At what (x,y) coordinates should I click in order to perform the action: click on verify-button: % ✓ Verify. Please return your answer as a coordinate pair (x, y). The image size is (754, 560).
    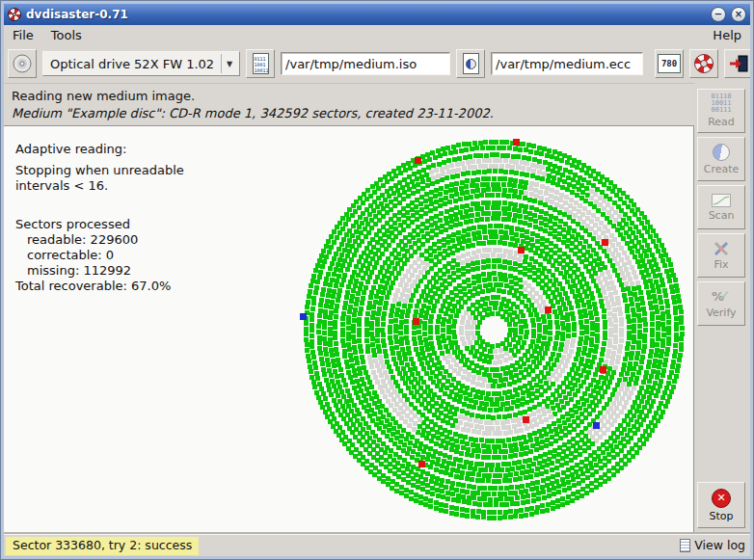
    Looking at the image, I should click on (721, 304).